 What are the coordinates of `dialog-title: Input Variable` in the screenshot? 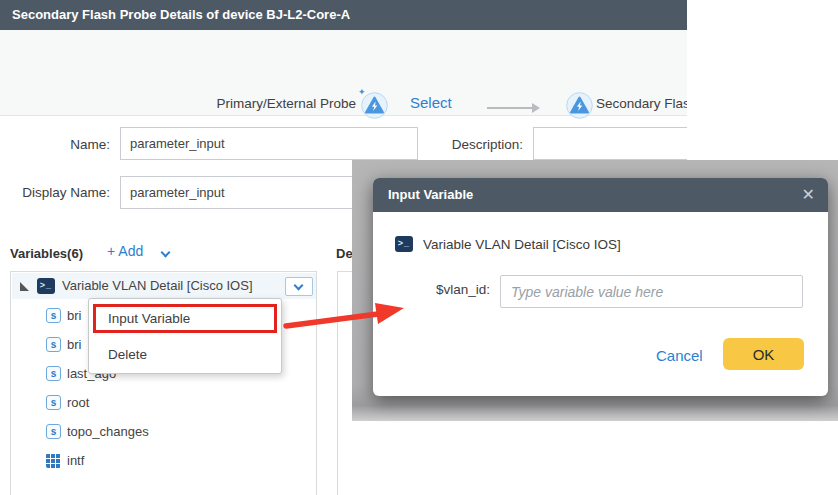 It's located at (430, 195).